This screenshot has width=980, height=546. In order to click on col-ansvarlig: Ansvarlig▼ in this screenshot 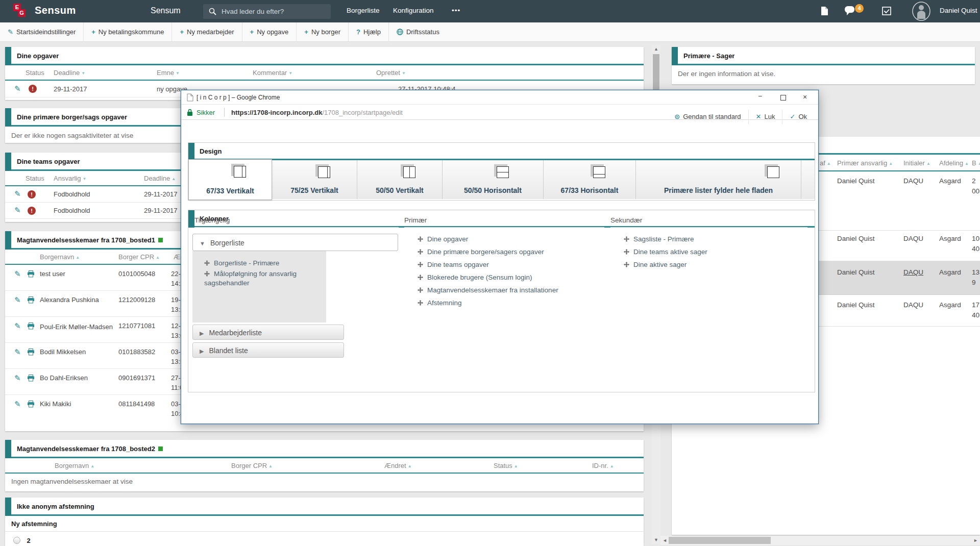, I will do `click(70, 179)`.